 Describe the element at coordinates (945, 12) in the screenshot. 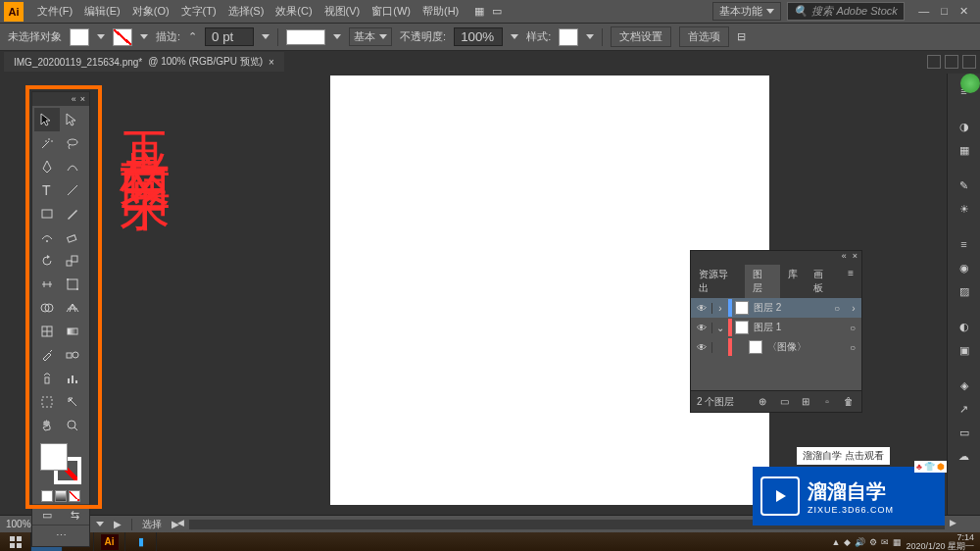

I see `window-restore: □` at that location.